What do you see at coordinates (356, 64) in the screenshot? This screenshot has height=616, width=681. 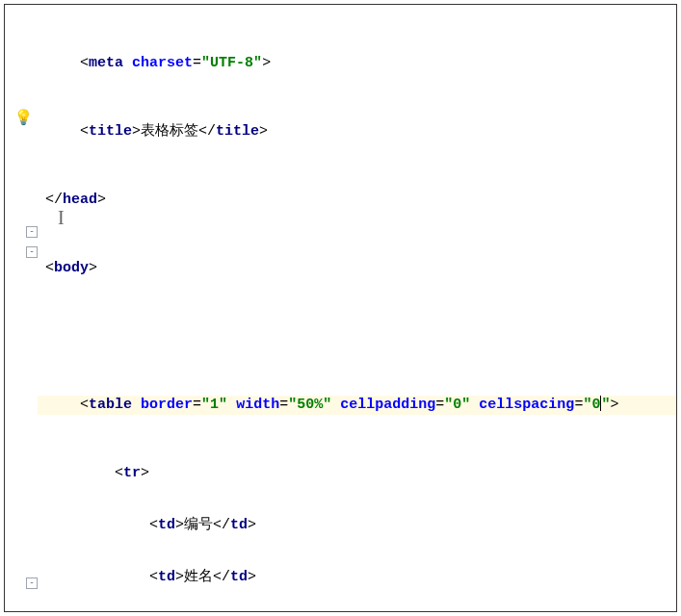 I see `code-line: <meta charset="UTF-8">` at bounding box center [356, 64].